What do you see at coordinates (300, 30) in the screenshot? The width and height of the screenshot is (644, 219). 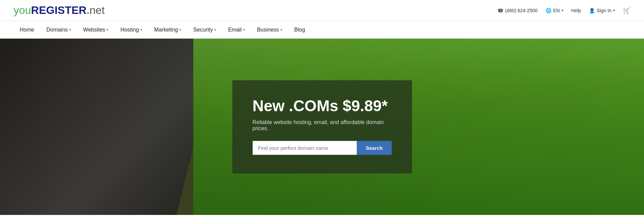 I see `nav-item-blog: Blog` at bounding box center [300, 30].